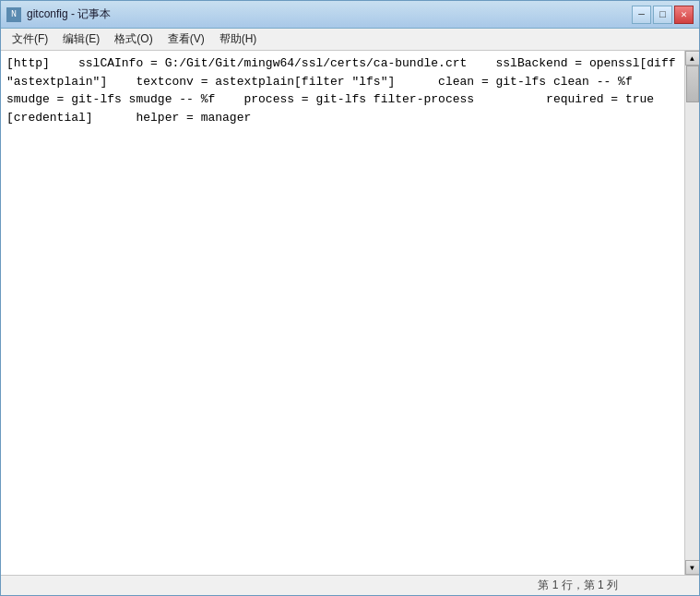 The image size is (700, 596). Describe the element at coordinates (14, 15) in the screenshot. I see `app-icon-letter: N` at that location.